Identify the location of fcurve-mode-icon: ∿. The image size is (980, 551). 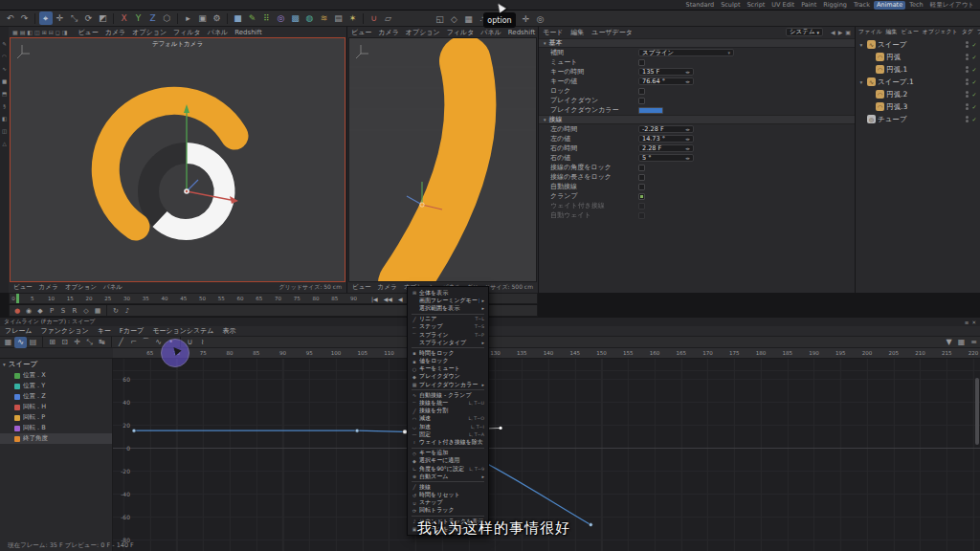
(21, 342).